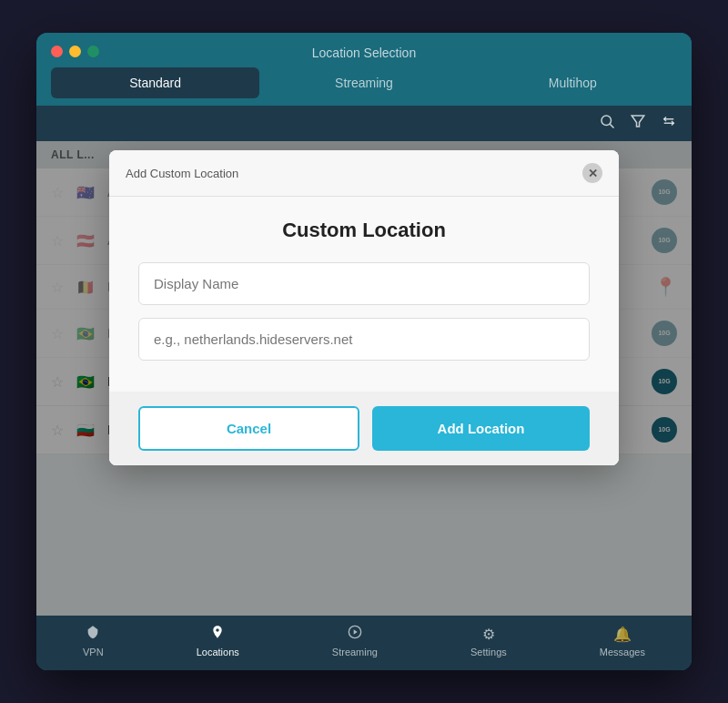  Describe the element at coordinates (93, 652) in the screenshot. I see `nav-label-vpn: VPN` at that location.